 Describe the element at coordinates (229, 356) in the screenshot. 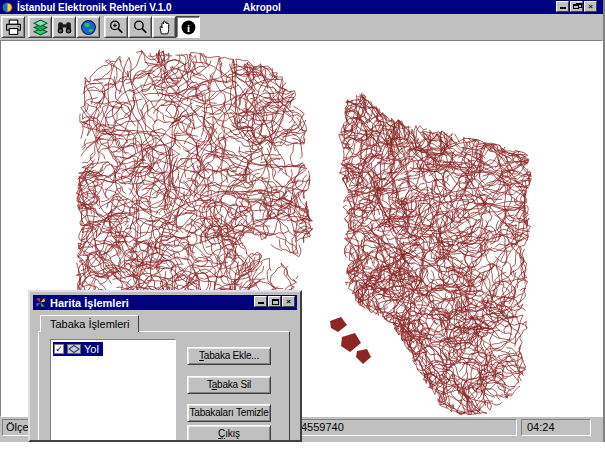

I see `add-layer-button: Tabaka Ekle...` at that location.